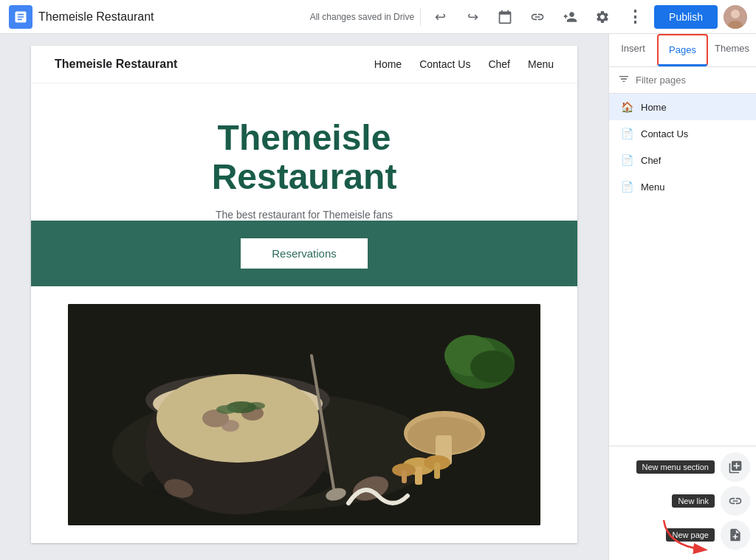  I want to click on redo-button: ↪, so click(472, 17).